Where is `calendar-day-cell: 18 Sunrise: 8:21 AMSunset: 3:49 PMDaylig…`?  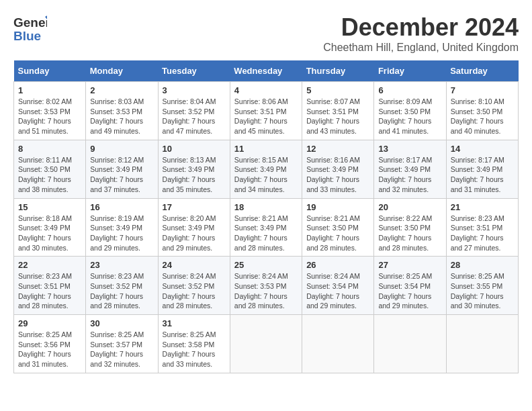
calendar-day-cell: 18 Sunrise: 8:21 AMSunset: 3:49 PMDaylig… is located at coordinates (266, 227).